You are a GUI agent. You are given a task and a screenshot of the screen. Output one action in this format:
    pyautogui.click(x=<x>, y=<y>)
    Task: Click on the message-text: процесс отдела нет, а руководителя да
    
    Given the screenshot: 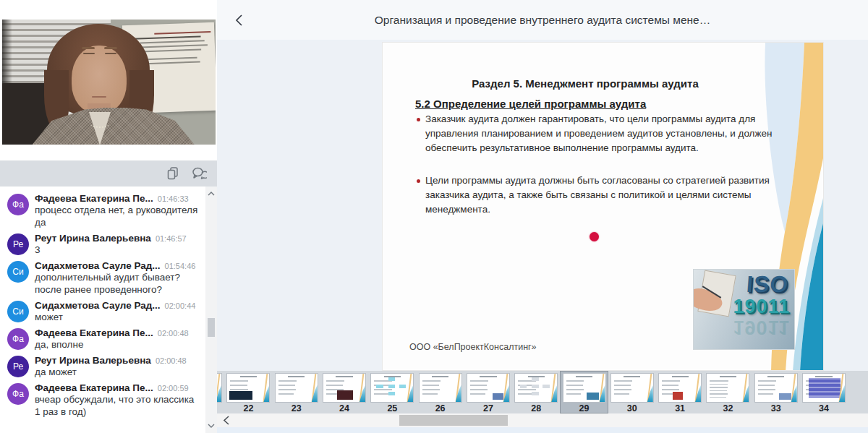 What is the action you would take?
    pyautogui.click(x=116, y=216)
    